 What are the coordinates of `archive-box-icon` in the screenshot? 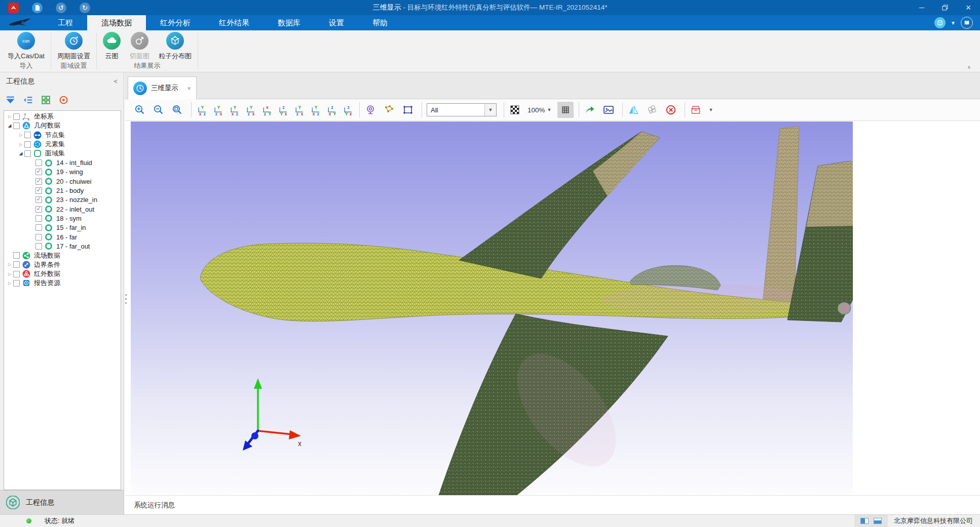 It's located at (696, 110).